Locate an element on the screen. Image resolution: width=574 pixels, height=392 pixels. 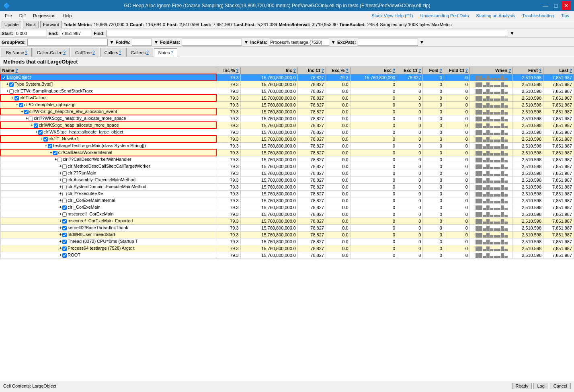
name-cell: +testlarge!TestLarge.Main(class System.S… is located at coordinates (109, 146).